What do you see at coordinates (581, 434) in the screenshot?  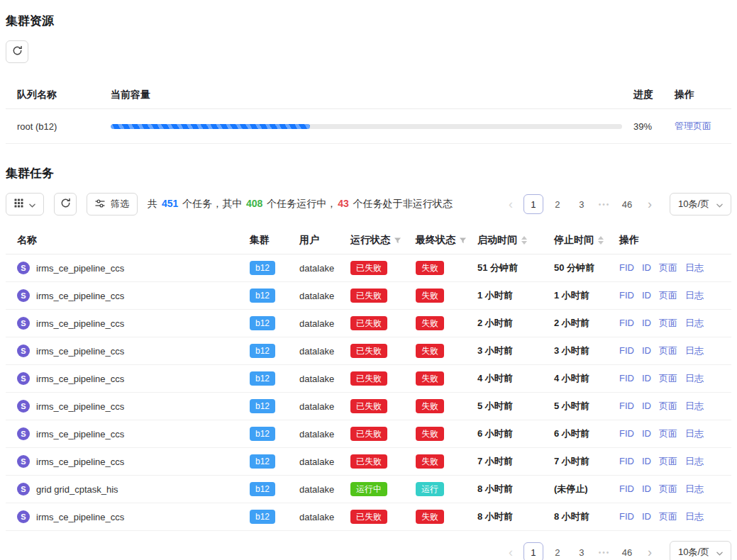 I see `stop-time: 6 小时前` at bounding box center [581, 434].